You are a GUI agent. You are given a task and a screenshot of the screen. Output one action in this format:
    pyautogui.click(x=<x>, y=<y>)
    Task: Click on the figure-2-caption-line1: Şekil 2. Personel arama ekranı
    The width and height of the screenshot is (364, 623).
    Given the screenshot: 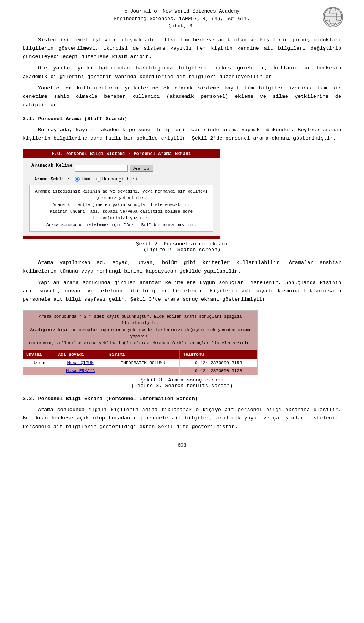 What is the action you would take?
    pyautogui.click(x=182, y=244)
    